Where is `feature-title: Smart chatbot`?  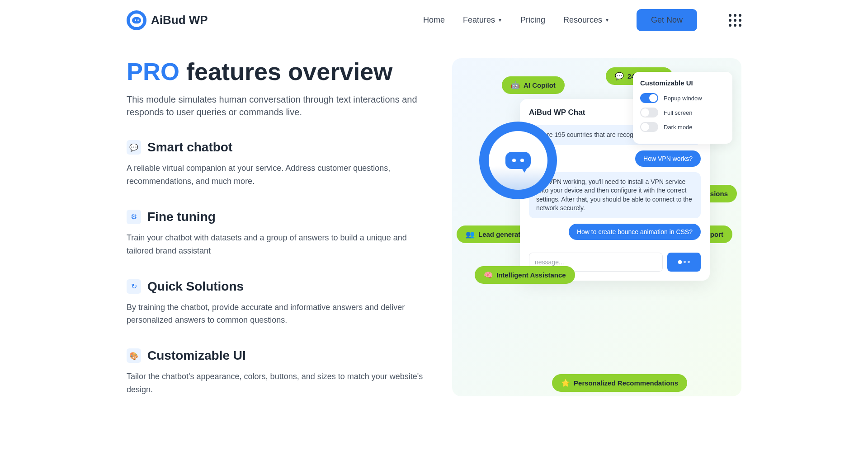
feature-title: Smart chatbot is located at coordinates (190, 147).